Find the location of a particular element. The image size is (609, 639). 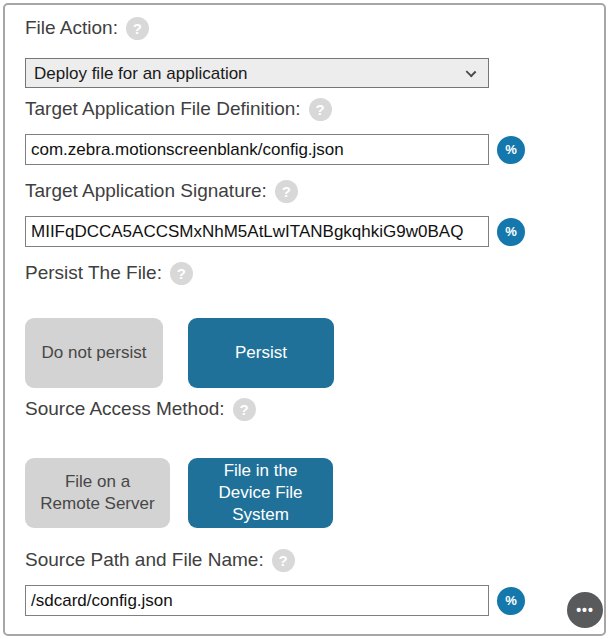

file-action-select: Deploy file for an application is located at coordinates (257, 73).